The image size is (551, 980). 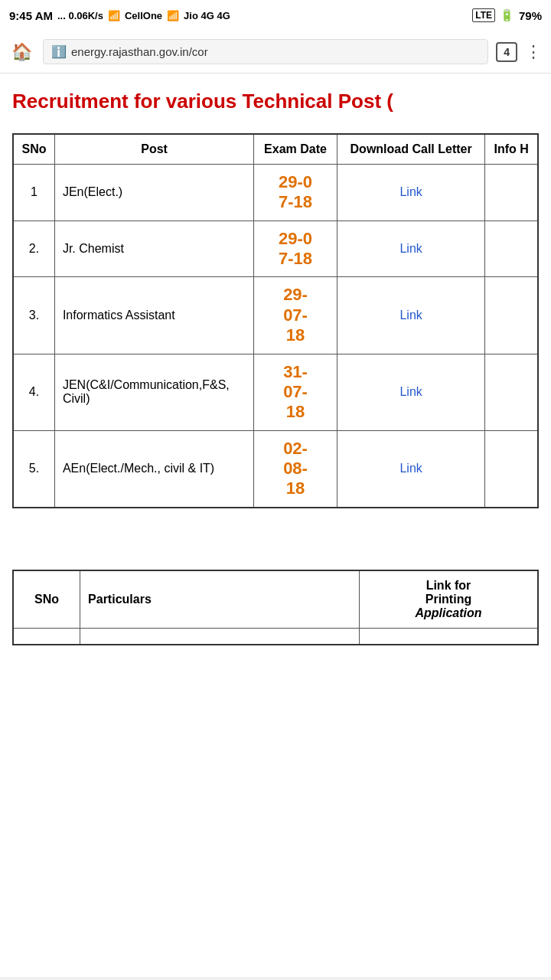 I want to click on signal-bars-2: 📶, so click(x=173, y=15).